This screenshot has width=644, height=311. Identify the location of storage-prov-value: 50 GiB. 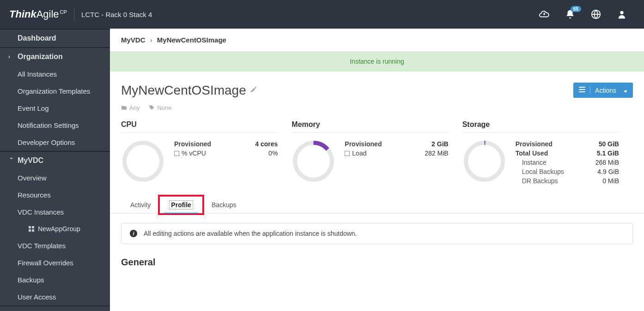
(609, 144).